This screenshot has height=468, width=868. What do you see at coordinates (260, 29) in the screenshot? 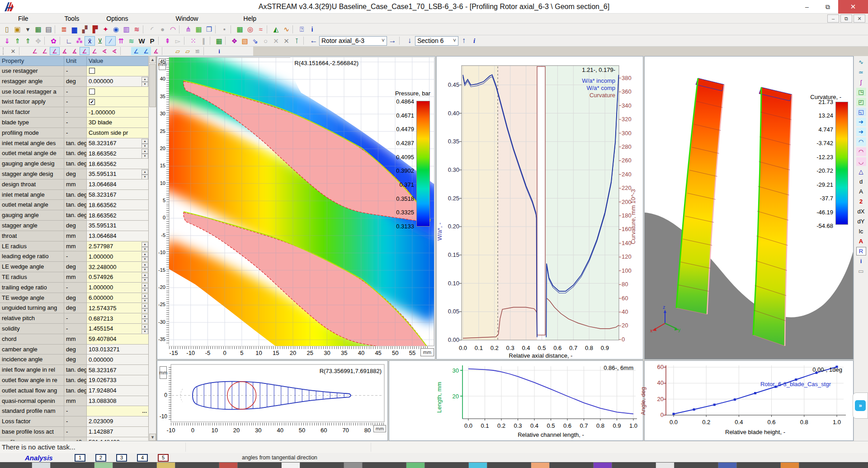
I see `toolbar-icon: ≈` at bounding box center [260, 29].